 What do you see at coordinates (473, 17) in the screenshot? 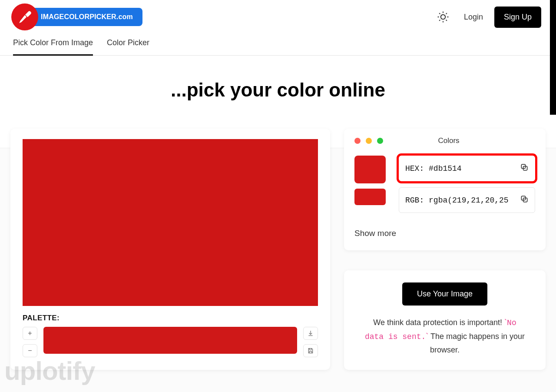
I see `login-link: Login` at bounding box center [473, 17].